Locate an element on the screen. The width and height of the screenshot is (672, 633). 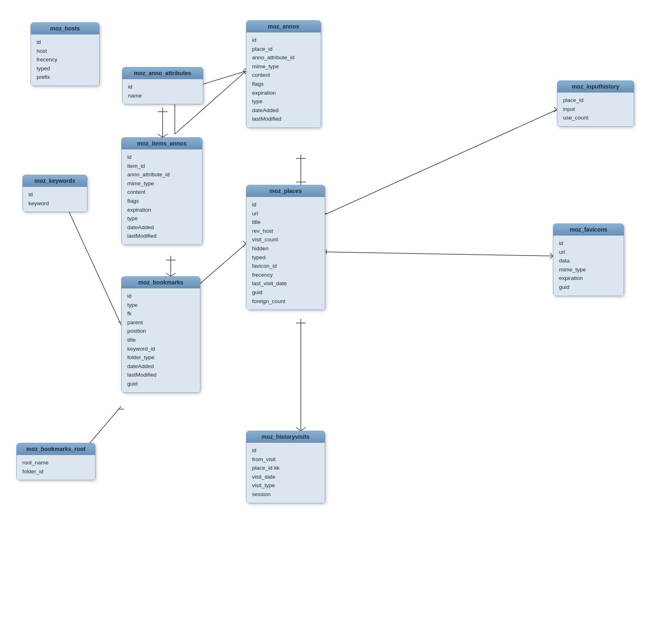
table-moz-keywords: moz_keywords id keyword is located at coordinates (55, 193).